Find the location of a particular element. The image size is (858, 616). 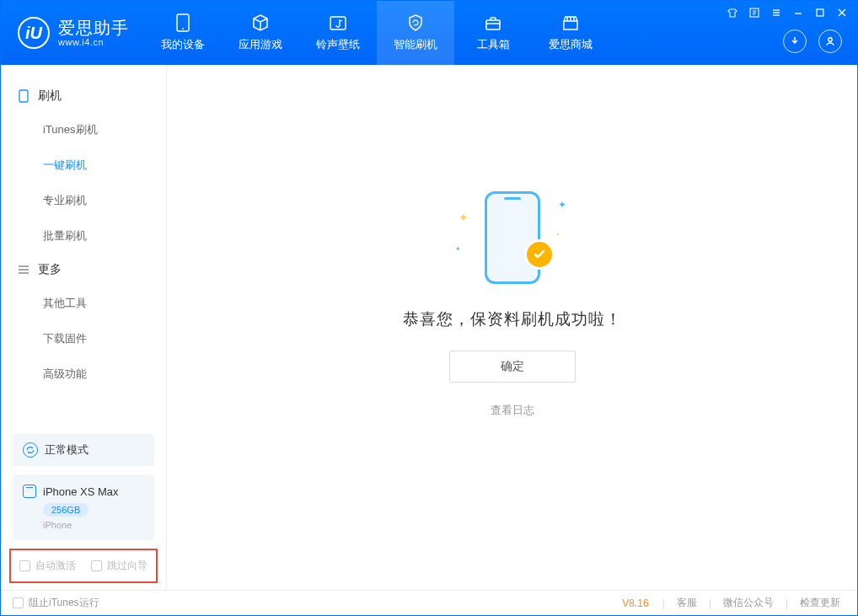

close-button is located at coordinates (842, 13).